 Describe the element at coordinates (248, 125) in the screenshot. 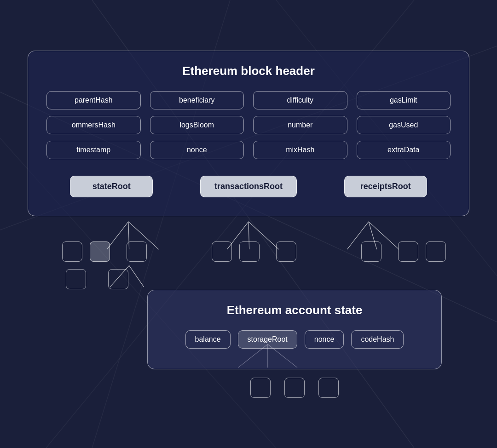

I see `fields-grid: parentHash beneficiary difficulty gasLim…` at that location.